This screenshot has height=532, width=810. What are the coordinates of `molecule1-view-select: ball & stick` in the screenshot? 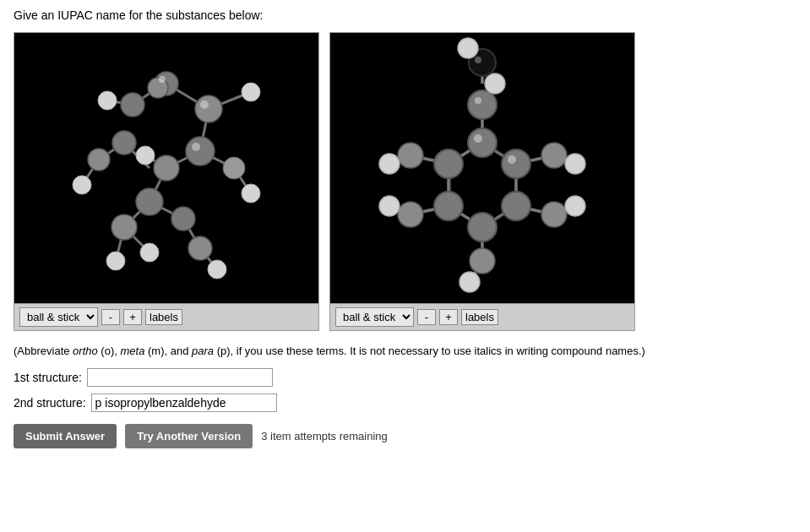 It's located at (59, 318).